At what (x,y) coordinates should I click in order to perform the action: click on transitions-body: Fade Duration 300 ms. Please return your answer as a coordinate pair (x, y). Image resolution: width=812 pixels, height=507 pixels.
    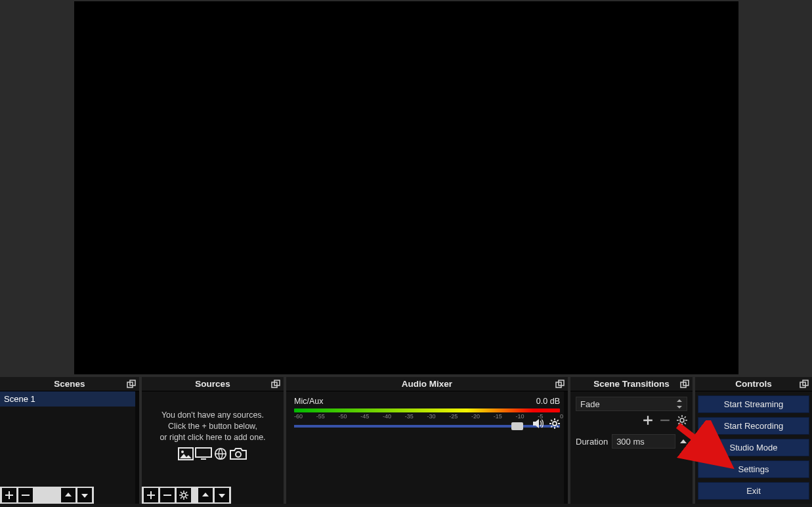
    Looking at the image, I should click on (631, 448).